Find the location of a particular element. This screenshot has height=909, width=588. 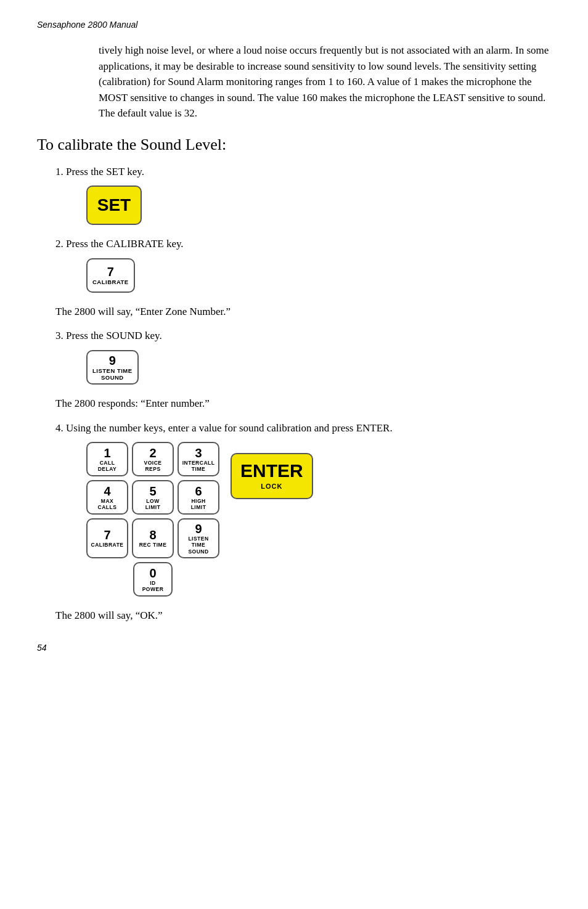

key-0-id-power: 0 ID POWER is located at coordinates (153, 579).